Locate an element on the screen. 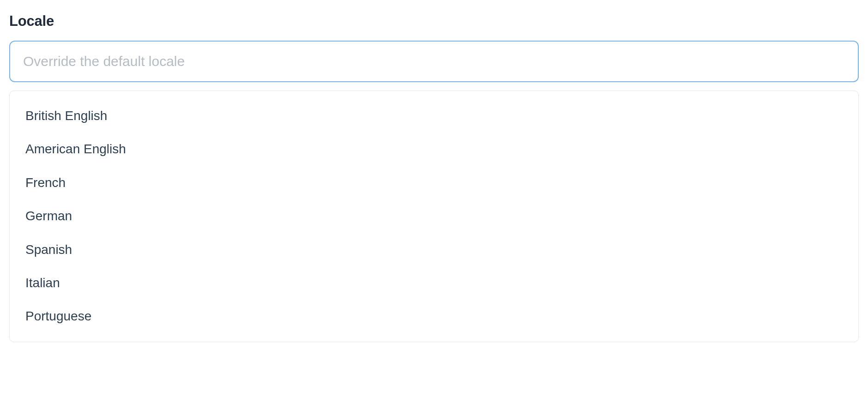 This screenshot has height=416, width=868. locale-input-wrapper is located at coordinates (434, 61).